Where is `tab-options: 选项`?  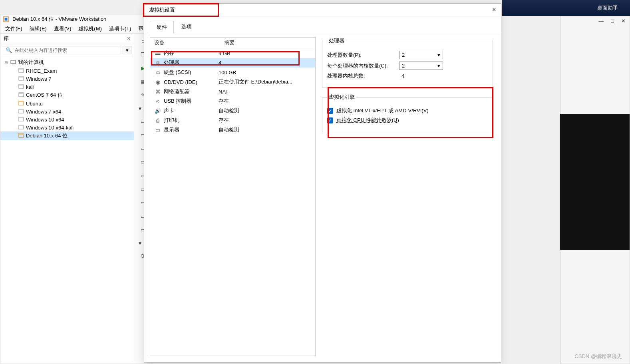
tab-options: 选项 is located at coordinates (187, 26).